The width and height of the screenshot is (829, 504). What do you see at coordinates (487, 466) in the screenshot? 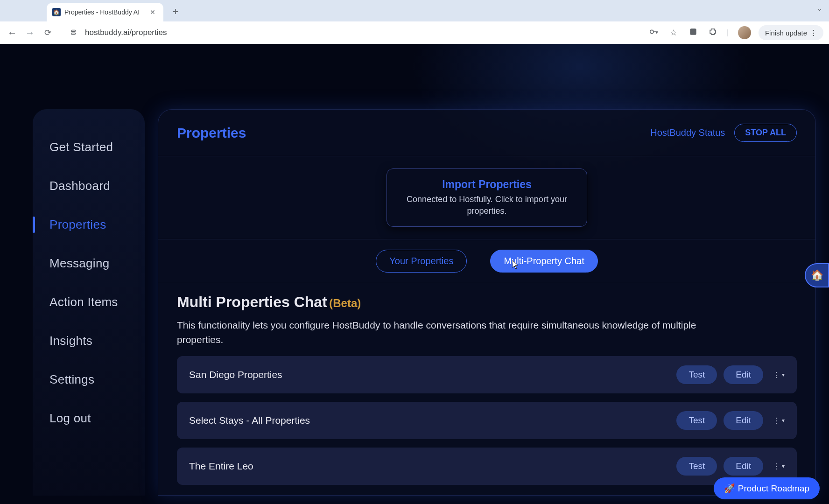
I see `property-group-row: The Entire Leo Test Edit ⋮ ▾` at bounding box center [487, 466].